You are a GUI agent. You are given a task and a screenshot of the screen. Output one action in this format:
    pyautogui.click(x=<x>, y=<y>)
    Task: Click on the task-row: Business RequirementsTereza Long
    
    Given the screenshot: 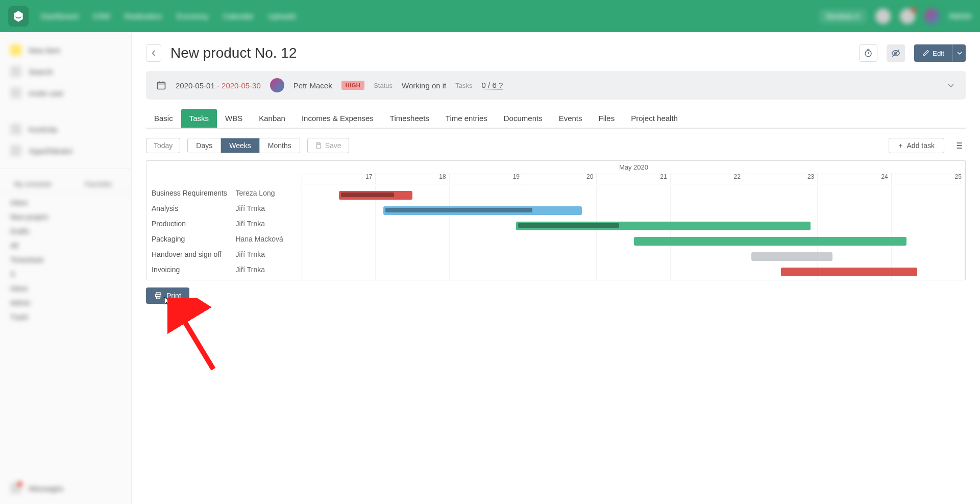 What is the action you would take?
    pyautogui.click(x=224, y=193)
    